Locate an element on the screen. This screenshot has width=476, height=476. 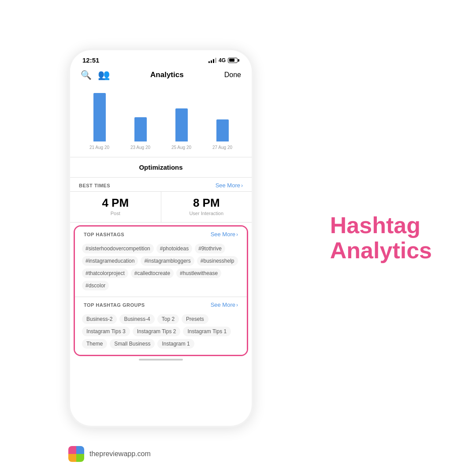
nav-left: 🔍 👥 is located at coordinates (95, 75).